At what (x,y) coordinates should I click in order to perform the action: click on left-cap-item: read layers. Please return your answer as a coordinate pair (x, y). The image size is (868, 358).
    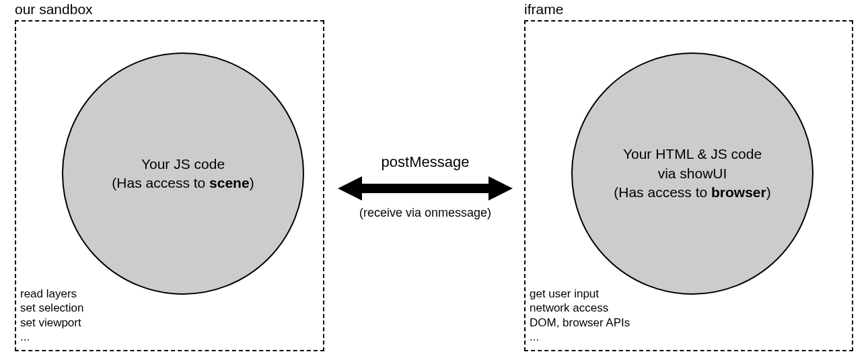
    Looking at the image, I should click on (52, 293).